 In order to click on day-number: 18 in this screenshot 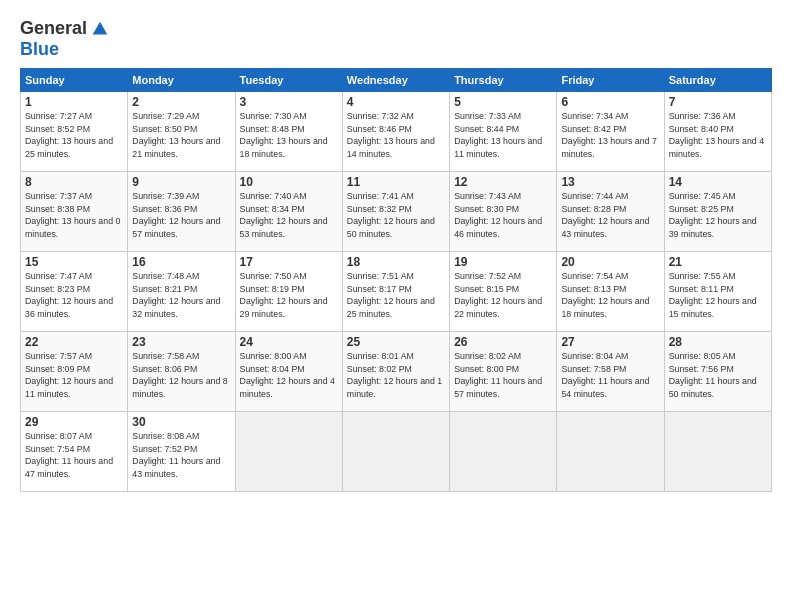, I will do `click(396, 262)`.